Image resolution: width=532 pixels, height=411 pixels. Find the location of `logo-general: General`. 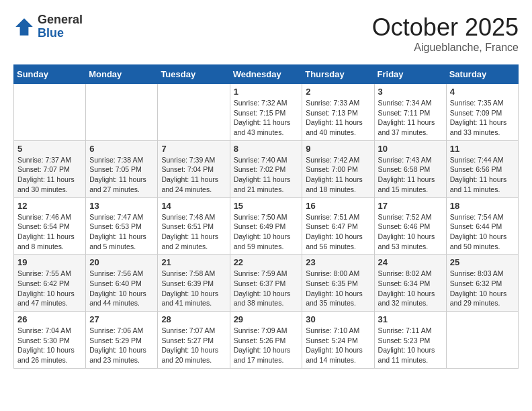

logo-general: General is located at coordinates (60, 20).